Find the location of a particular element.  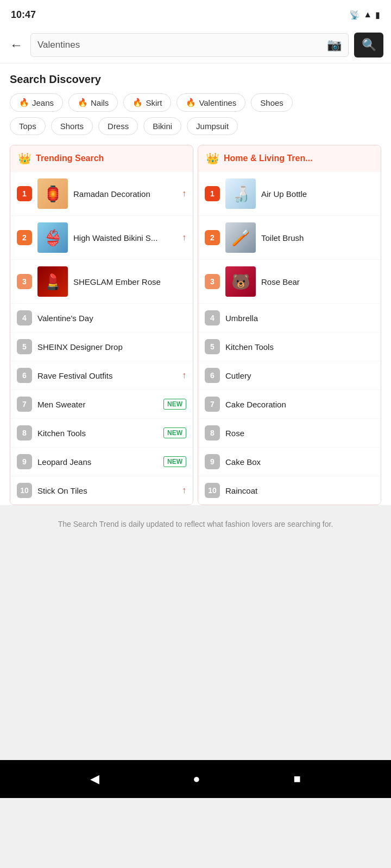

home-rank-5: 5 is located at coordinates (212, 347).